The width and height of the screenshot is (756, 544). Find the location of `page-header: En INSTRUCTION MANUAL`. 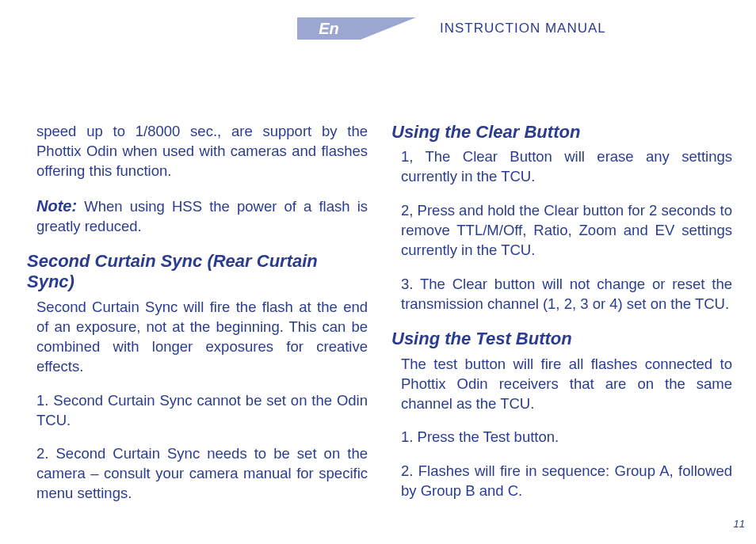

page-header: En INSTRUCTION MANUAL is located at coordinates (378, 23).